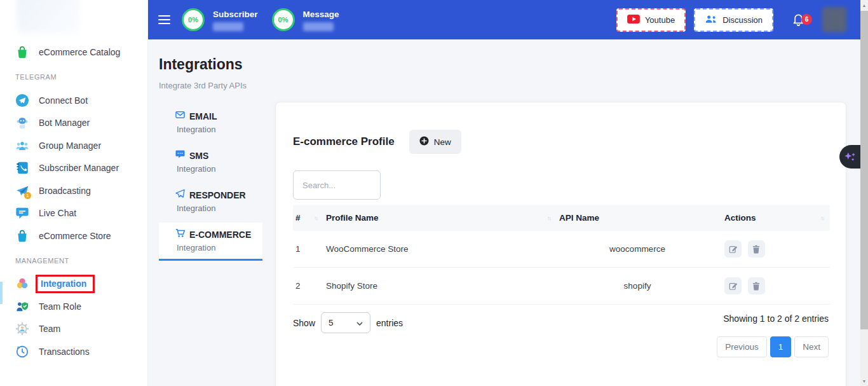 This screenshot has height=386, width=868. I want to click on column-header-profile-name: Profile Name ↑↓, so click(440, 217).